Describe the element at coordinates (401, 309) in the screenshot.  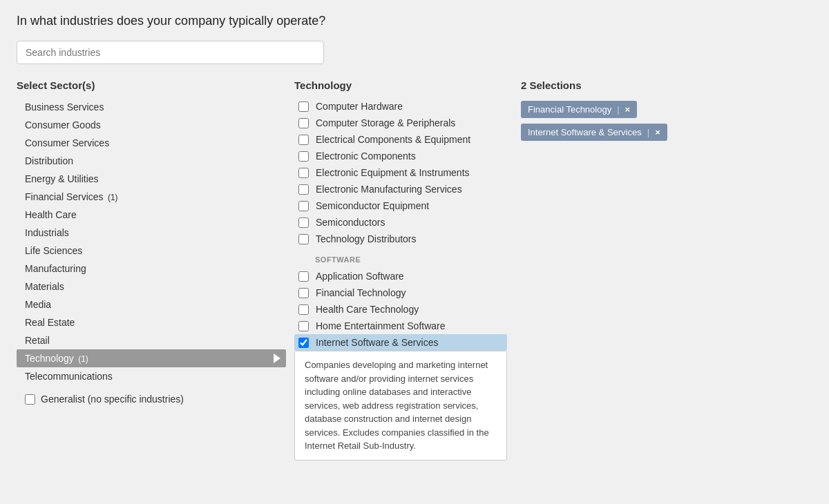
I see `software-items: Application SoftwareFinancial Technology…` at that location.